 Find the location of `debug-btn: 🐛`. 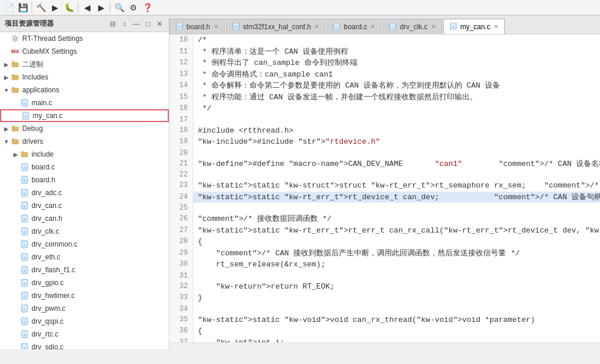

debug-btn: 🐛 is located at coordinates (69, 8).